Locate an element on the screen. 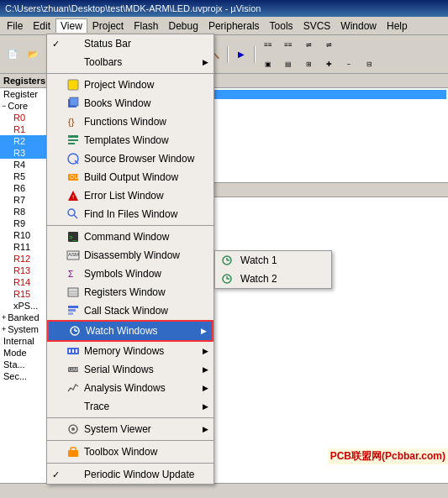 This screenshot has height=498, width=448. menu-project: Project is located at coordinates (108, 26).